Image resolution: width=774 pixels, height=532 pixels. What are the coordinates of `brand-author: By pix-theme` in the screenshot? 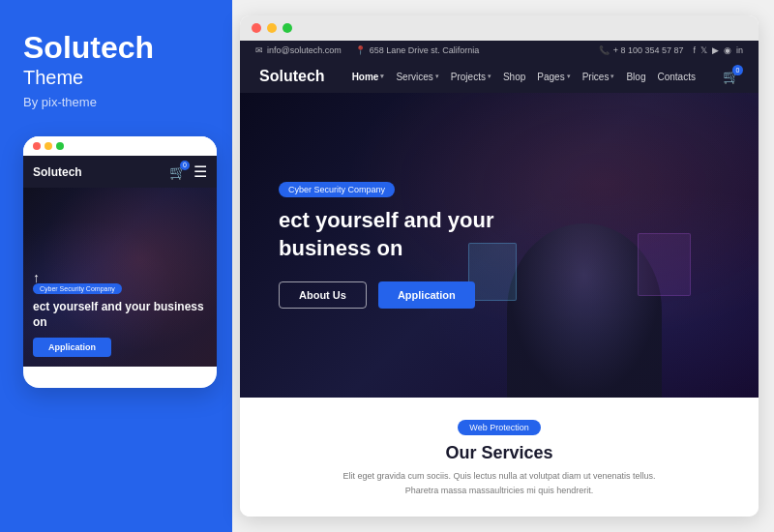 It's located at (116, 103).